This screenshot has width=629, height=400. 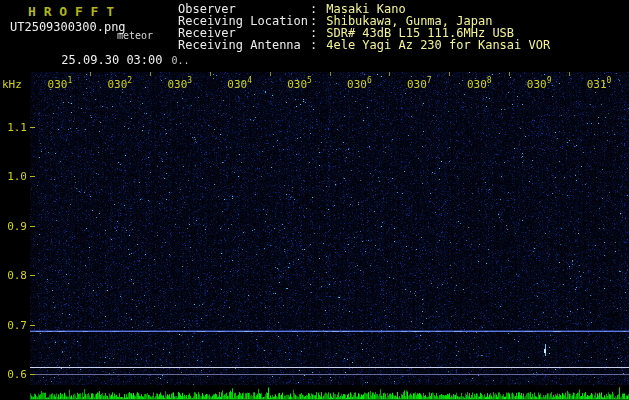 What do you see at coordinates (14, 176) in the screenshot?
I see `freq-tick-label: 1.0` at bounding box center [14, 176].